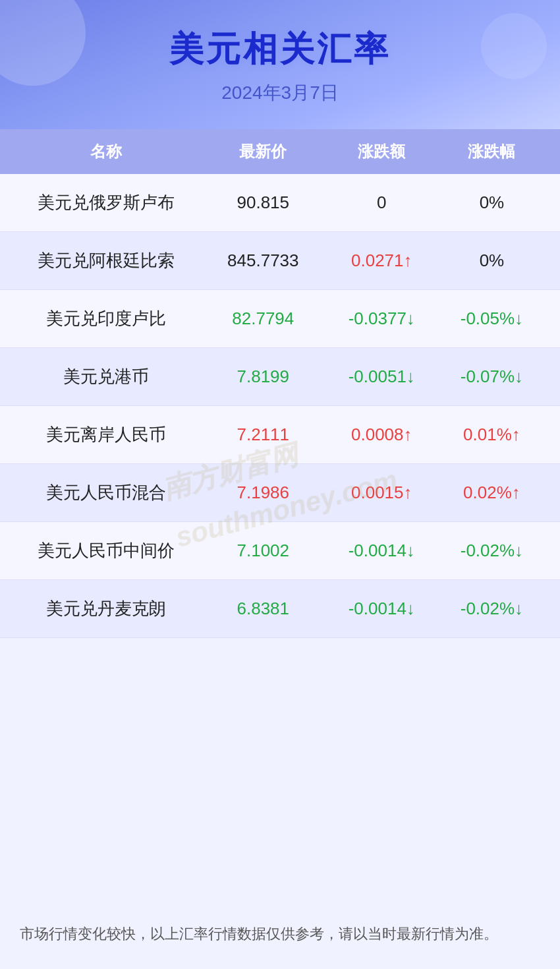 This screenshot has width=560, height=969. Describe the element at coordinates (491, 152) in the screenshot. I see `col-header-pct: 涨跌幅` at that location.